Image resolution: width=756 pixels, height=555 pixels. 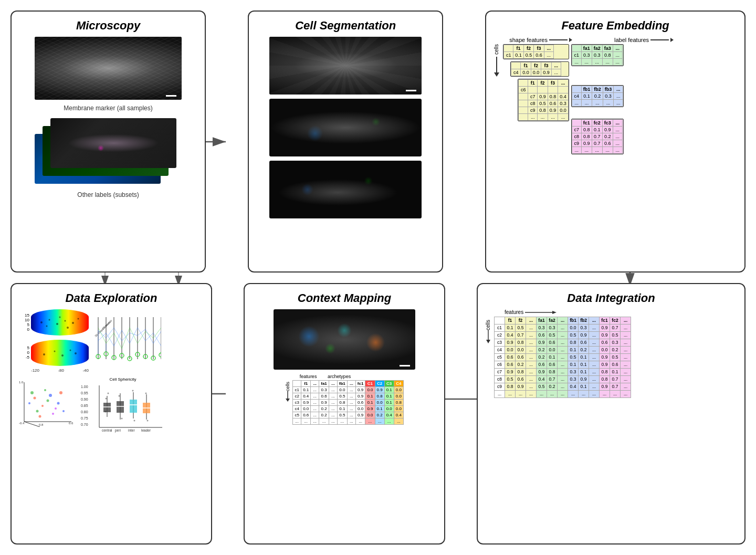 What do you see at coordinates (111, 414) in the screenshot?
I see `data-exploration-panel: Data Exploration 151050` at bounding box center [111, 414].